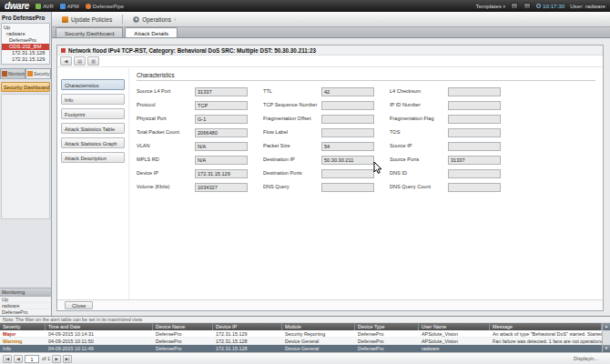  What do you see at coordinates (590, 359) in the screenshot?
I see `displaying-label: Displayin...` at bounding box center [590, 359].